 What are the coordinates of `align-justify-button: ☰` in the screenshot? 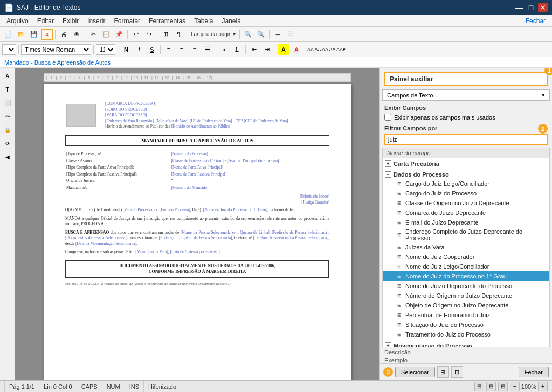 It's located at (208, 50).